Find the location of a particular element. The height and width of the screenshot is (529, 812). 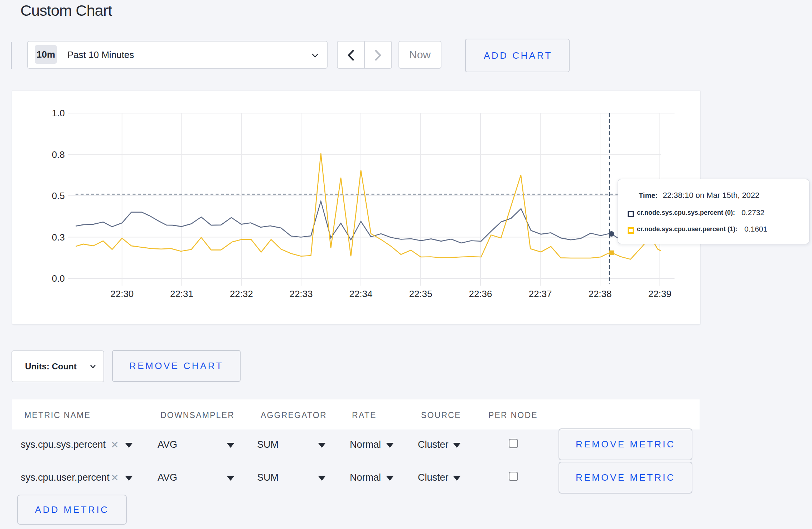

svg-text: 0.8 is located at coordinates (58, 155).